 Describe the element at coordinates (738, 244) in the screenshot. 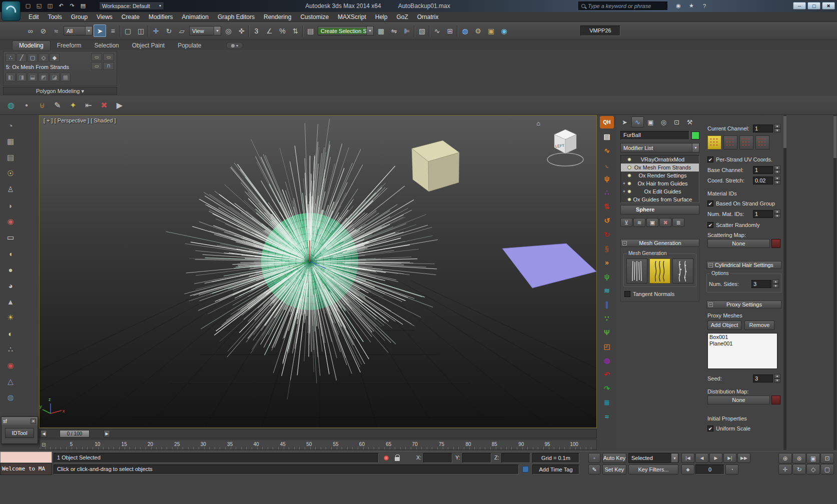

I see `scattering-map-button: None` at that location.